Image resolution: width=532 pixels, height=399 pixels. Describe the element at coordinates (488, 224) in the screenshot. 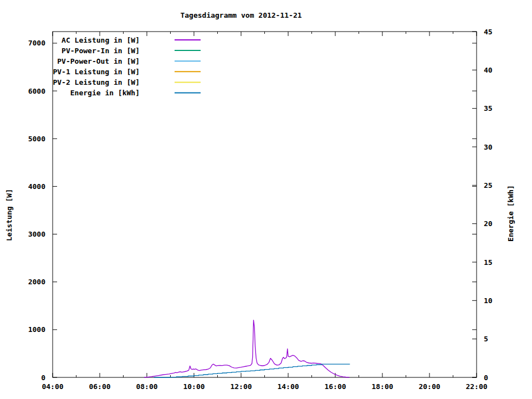

I see `y-right-tick-label: 20` at that location.